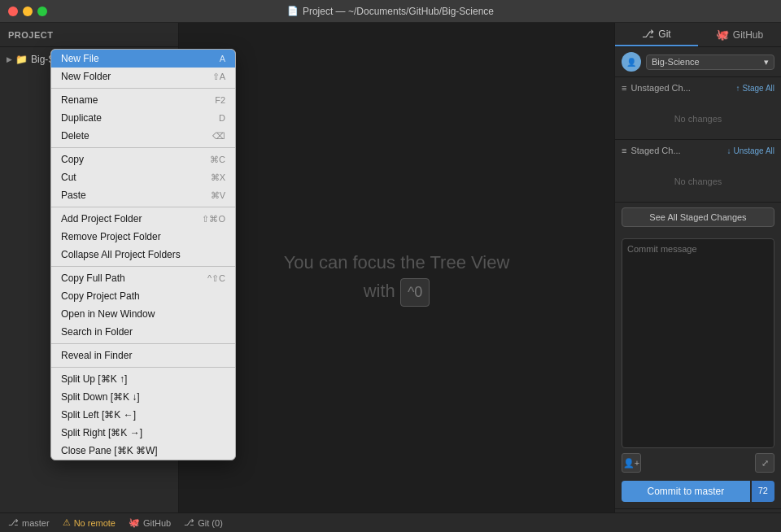 This screenshot has height=532, width=781. What do you see at coordinates (686, 491) in the screenshot?
I see `commit-to-master-button: Commit to master` at bounding box center [686, 491].